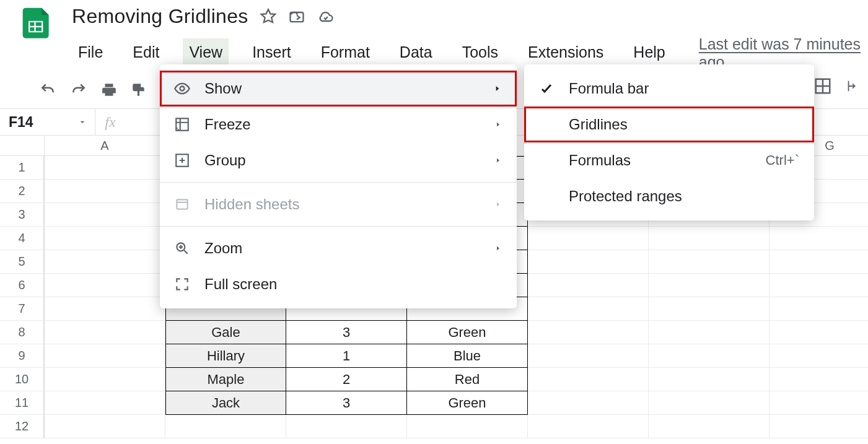 The height and width of the screenshot is (444, 868). Describe the element at coordinates (22, 285) in the screenshot. I see `row-header: 6` at that location.